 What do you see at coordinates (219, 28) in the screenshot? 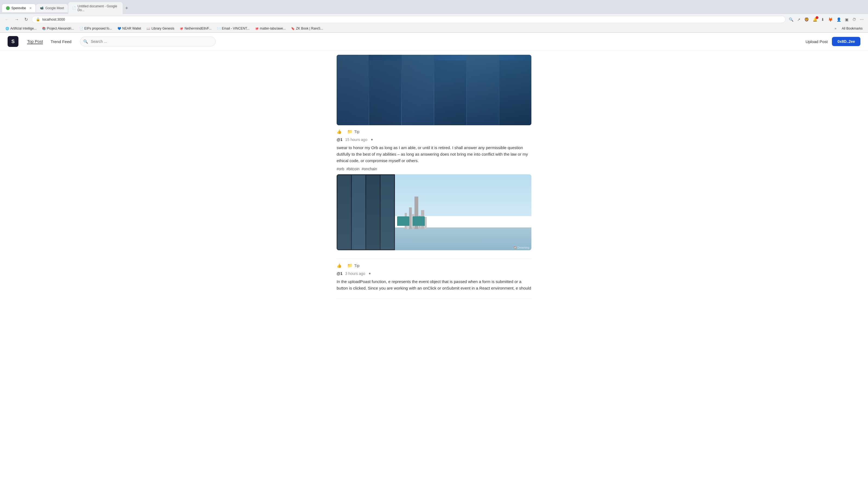
I see `bookmark-favicon-email: ✉️` at bounding box center [219, 28].